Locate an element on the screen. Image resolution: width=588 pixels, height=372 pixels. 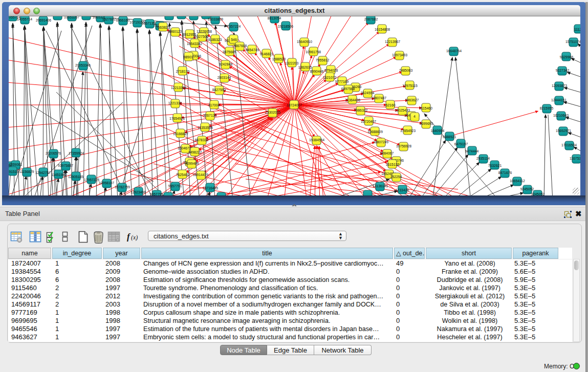
svg-text: 2867608 is located at coordinates (241, 46).